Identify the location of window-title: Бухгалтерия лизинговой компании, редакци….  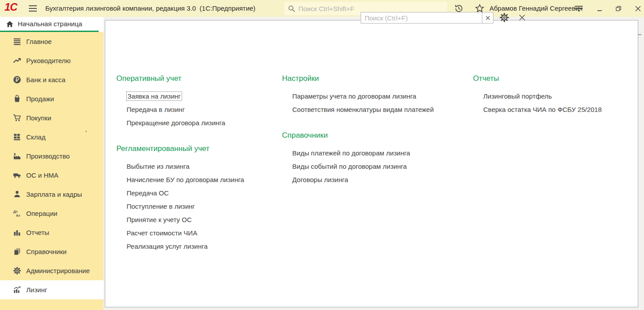
(150, 8).